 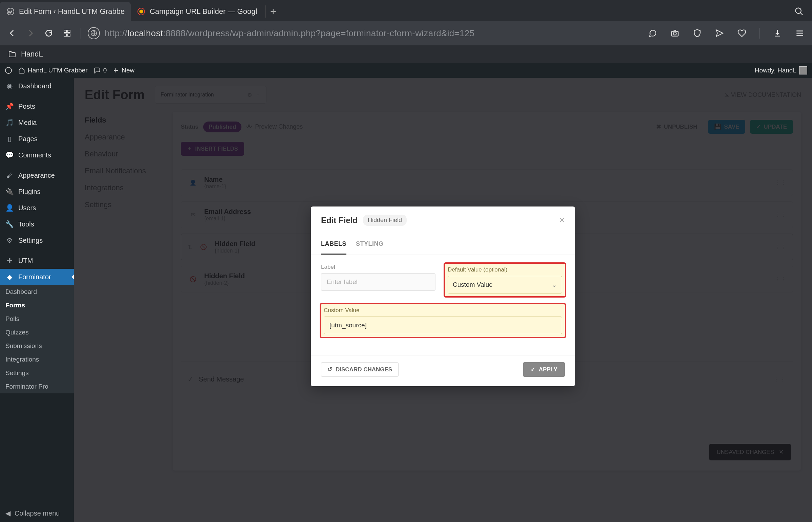 What do you see at coordinates (800, 33) in the screenshot?
I see `menu-icon` at bounding box center [800, 33].